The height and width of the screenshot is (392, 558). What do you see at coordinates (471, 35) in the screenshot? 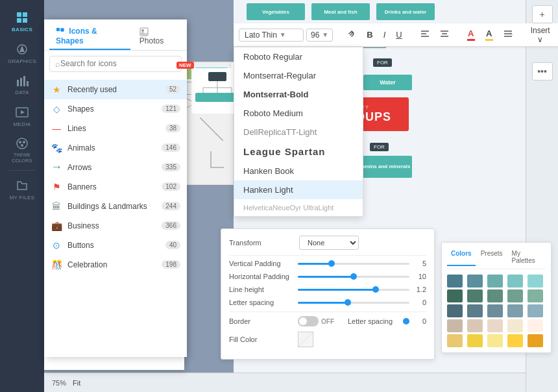
I see `text-color-button: A` at bounding box center [471, 35].